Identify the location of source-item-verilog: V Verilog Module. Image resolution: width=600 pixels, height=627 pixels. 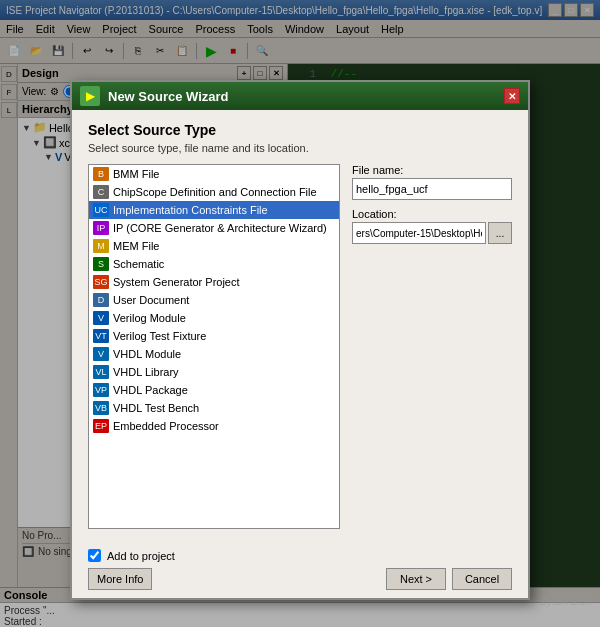
(214, 318).